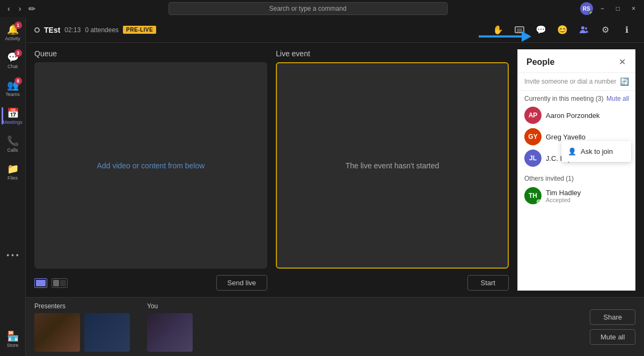 The height and width of the screenshot is (356, 644). I want to click on people-close-button: ✕, so click(623, 62).